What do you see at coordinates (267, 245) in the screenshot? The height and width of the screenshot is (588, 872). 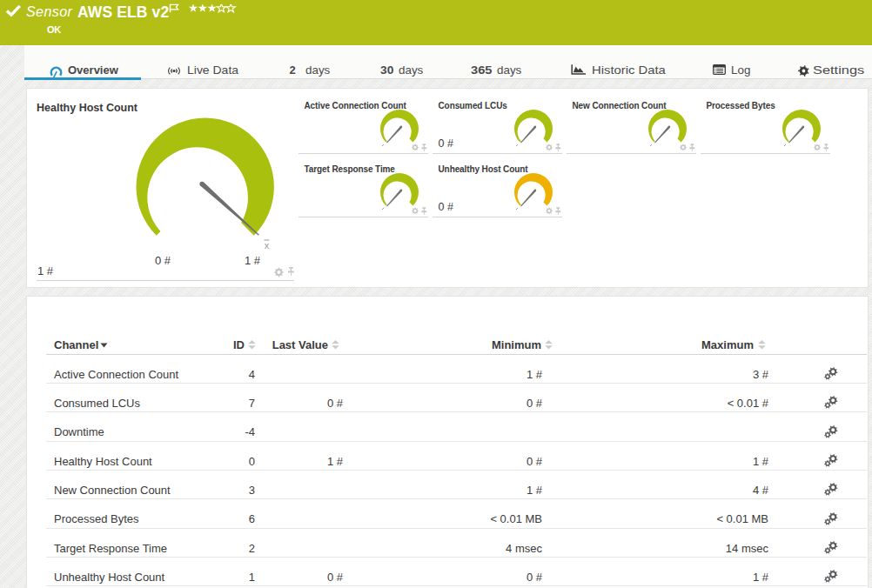 I see `svg-text: x` at bounding box center [267, 245].